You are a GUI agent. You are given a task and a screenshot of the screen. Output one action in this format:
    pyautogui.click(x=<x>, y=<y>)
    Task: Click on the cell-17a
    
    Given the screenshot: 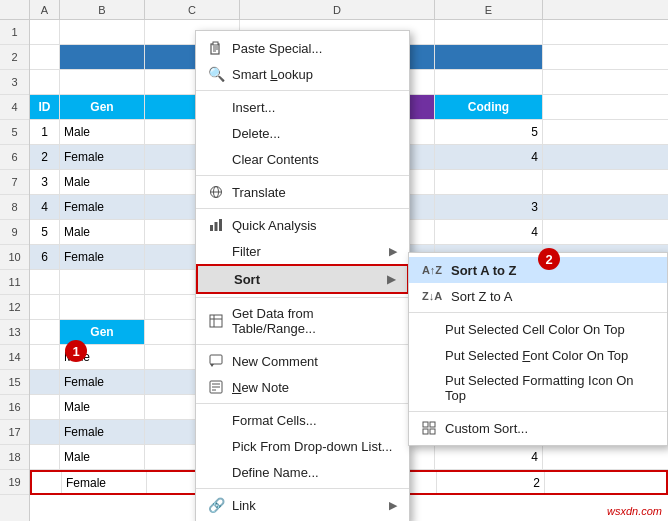 What is the action you would take?
    pyautogui.click(x=45, y=432)
    